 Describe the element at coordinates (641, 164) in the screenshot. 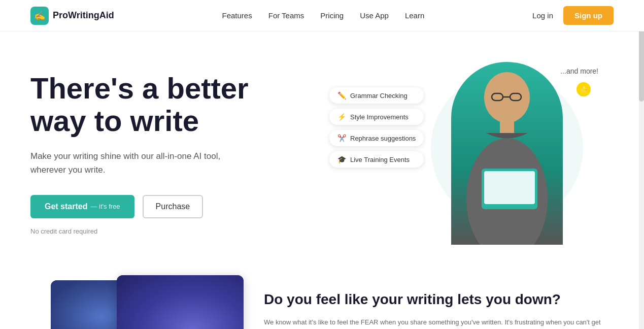

I see `scrollbar` at that location.